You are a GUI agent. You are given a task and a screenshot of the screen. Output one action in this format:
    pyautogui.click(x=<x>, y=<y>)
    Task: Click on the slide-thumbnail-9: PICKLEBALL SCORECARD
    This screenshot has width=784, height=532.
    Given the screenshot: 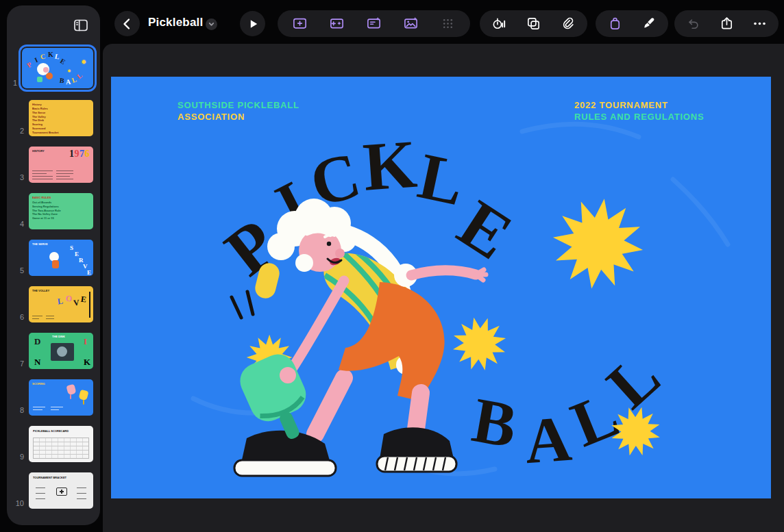 What is the action you would take?
    pyautogui.click(x=61, y=444)
    